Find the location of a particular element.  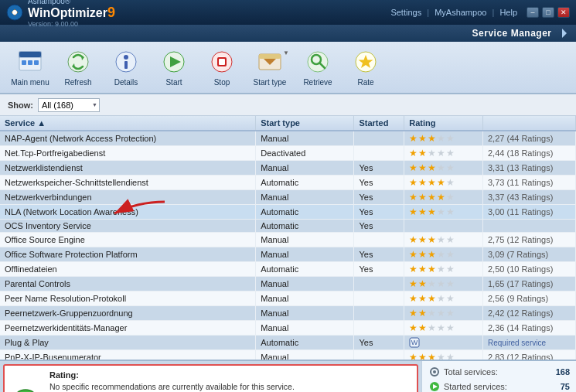

table-row: Plug & PlayAutomaticYesWRequired service is located at coordinates (288, 343).